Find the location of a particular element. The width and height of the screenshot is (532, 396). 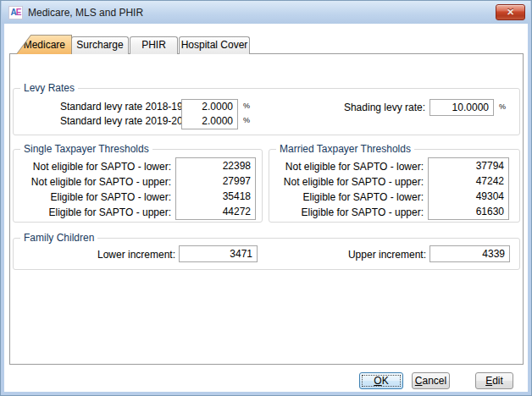

input-lower-increment: 3471 is located at coordinates (219, 254).